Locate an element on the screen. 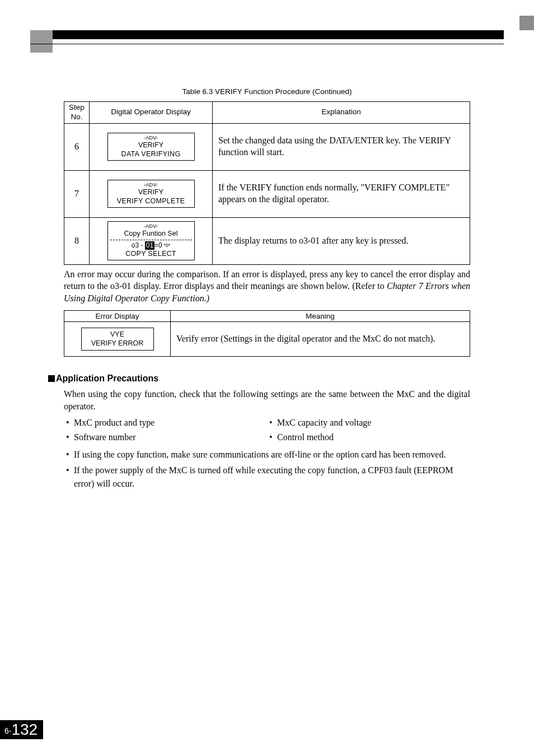 The image size is (534, 756). bullet-list: If using the copy function, make sure co… is located at coordinates (267, 469).